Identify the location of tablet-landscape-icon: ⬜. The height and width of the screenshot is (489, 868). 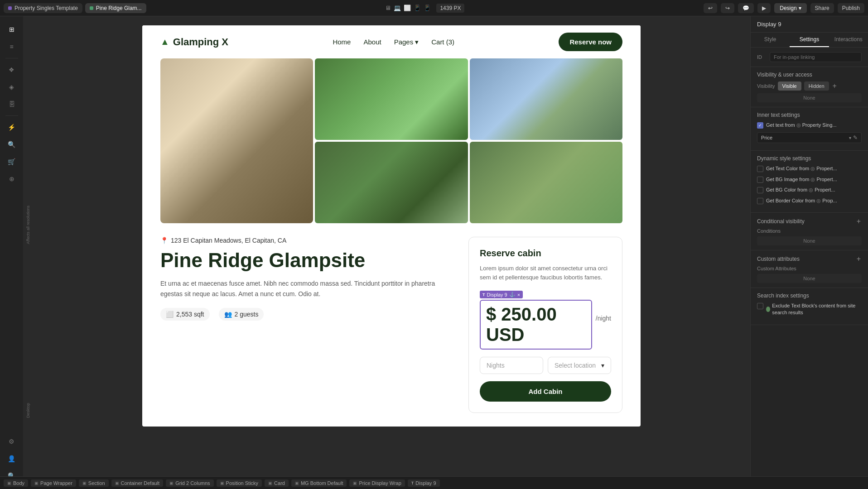
(407, 8).